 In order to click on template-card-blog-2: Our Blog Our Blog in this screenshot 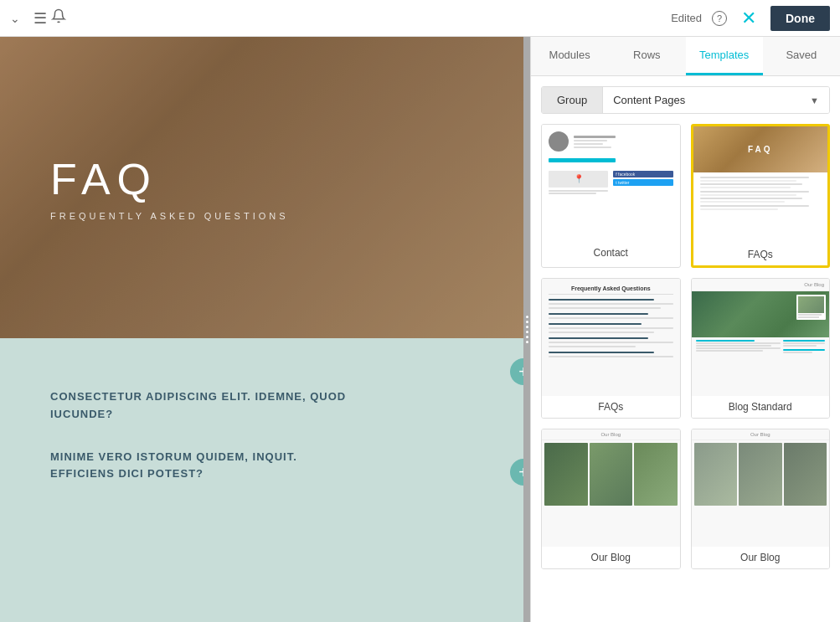, I will do `click(760, 499)`.